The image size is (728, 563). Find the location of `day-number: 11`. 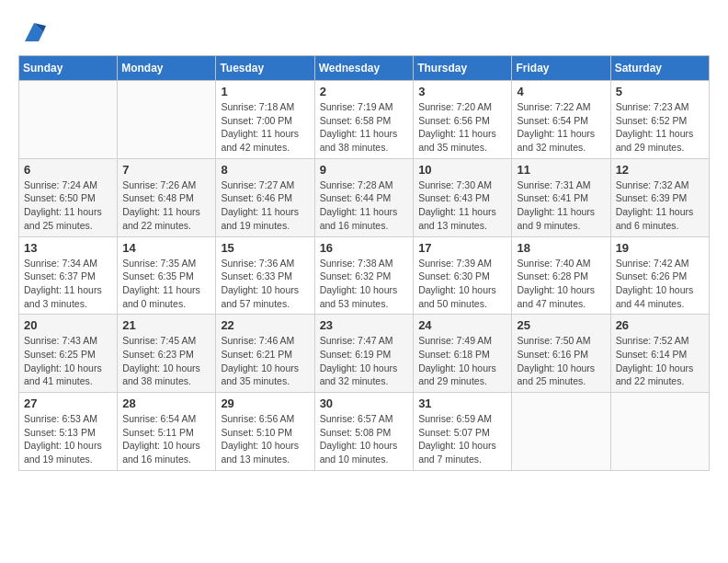

day-number: 11 is located at coordinates (561, 169).